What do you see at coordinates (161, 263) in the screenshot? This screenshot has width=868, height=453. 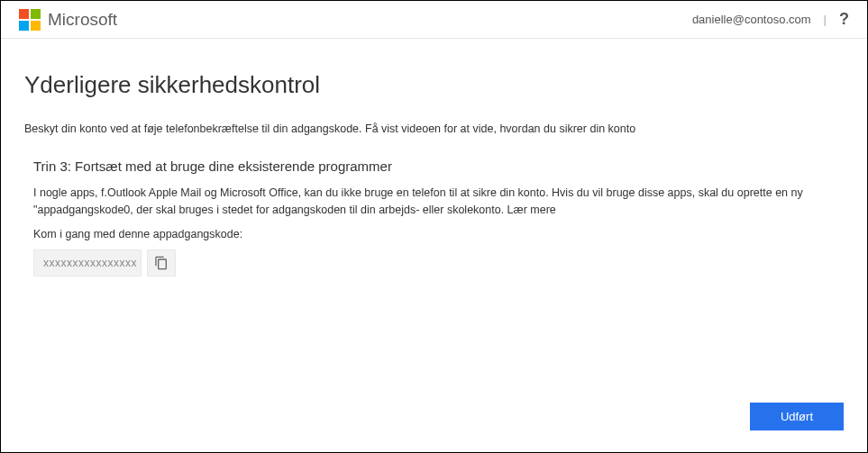 I see `copy-icon` at bounding box center [161, 263].